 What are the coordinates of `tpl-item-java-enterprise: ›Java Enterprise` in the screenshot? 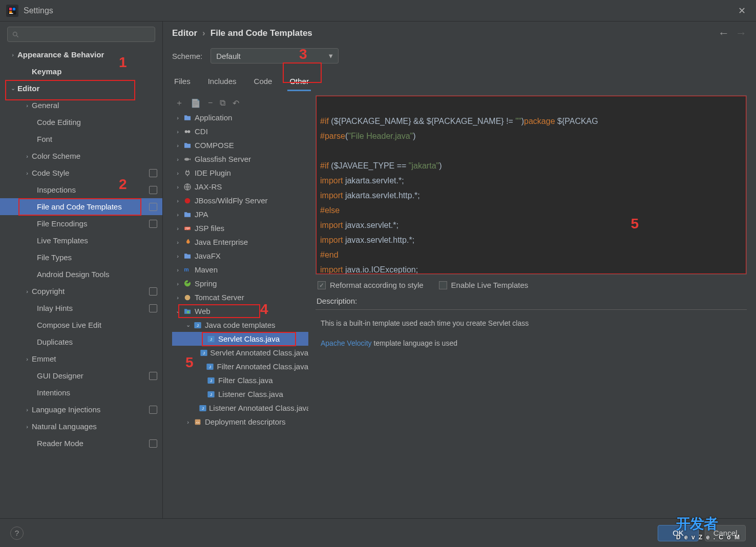 It's located at (240, 242).